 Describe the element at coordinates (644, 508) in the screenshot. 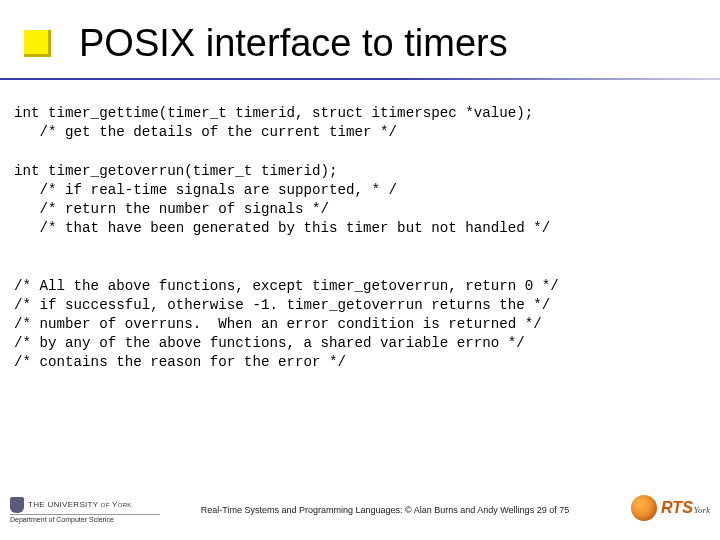

I see `globe-icon` at that location.